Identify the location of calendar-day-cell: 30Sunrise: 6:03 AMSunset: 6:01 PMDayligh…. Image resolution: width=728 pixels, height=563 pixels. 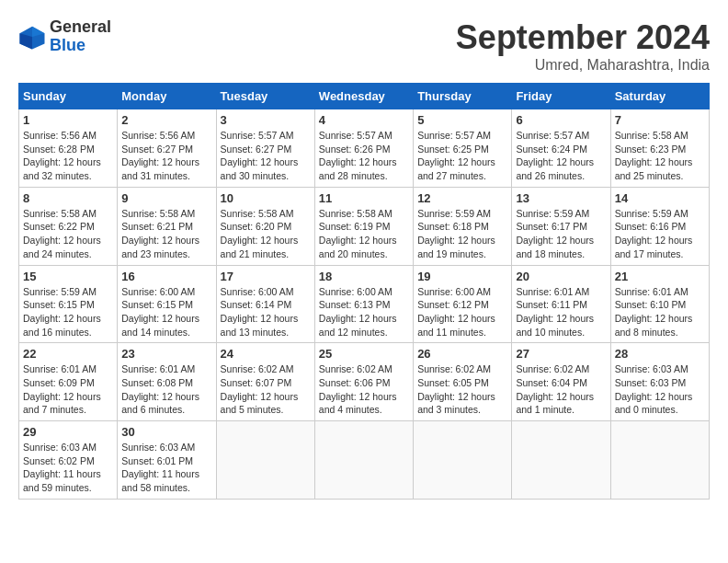
(167, 460).